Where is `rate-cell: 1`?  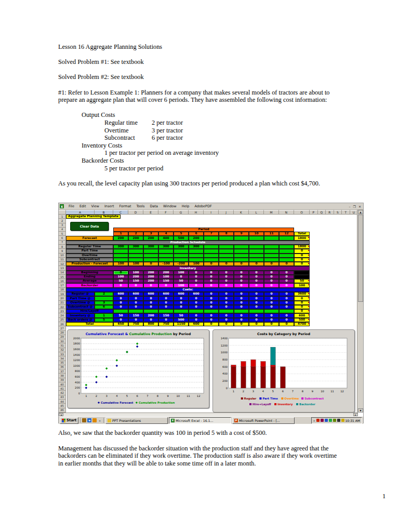
rate-cell: 1 is located at coordinates (104, 315).